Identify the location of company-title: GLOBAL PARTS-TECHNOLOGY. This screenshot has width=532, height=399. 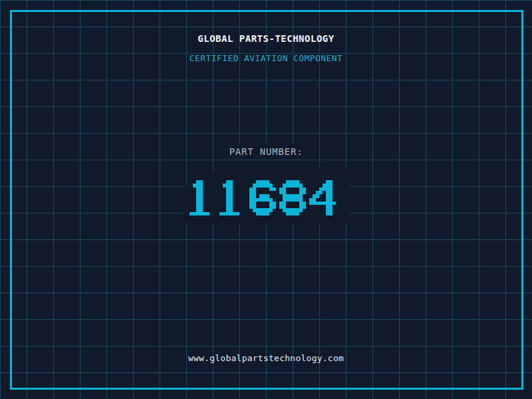
(266, 39).